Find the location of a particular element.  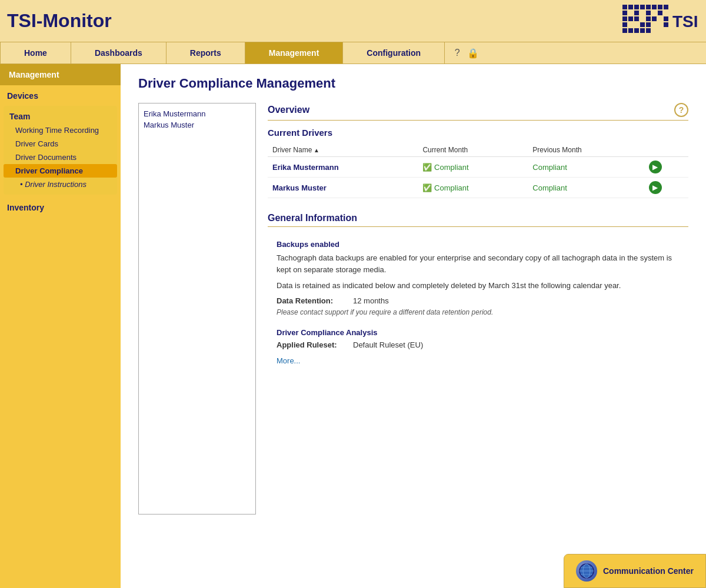

nav-management: Management is located at coordinates (294, 53).